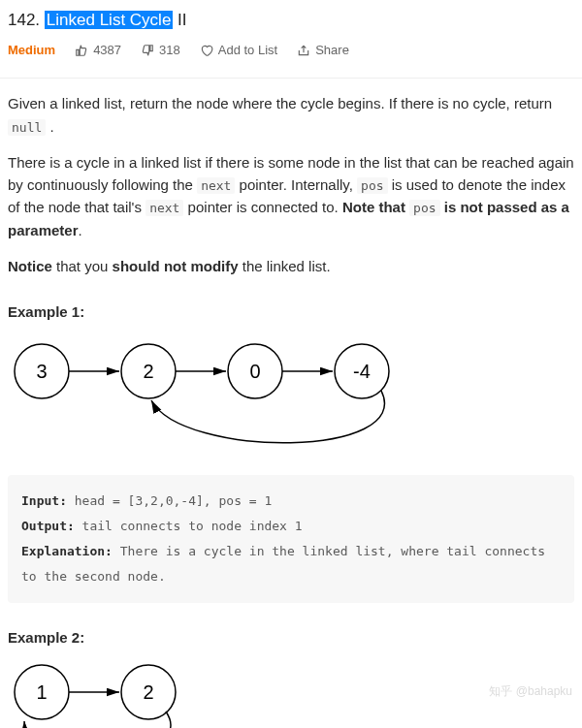 The image size is (582, 728). What do you see at coordinates (147, 371) in the screenshot?
I see `node-2: 2` at bounding box center [147, 371].